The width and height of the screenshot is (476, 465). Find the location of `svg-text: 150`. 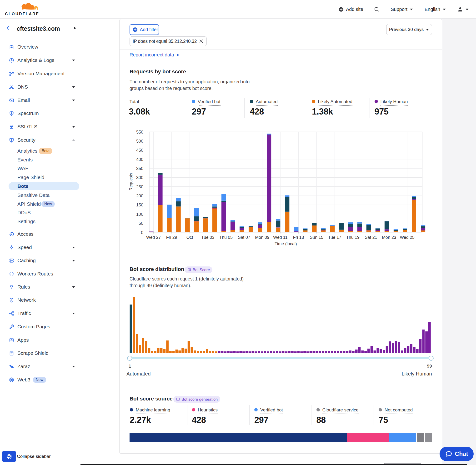

svg-text: 150 is located at coordinates (140, 205).